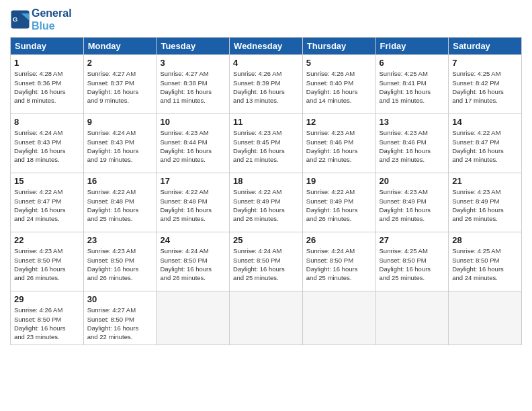  Describe the element at coordinates (339, 144) in the screenshot. I see `calendar-day-cell: 12Sunrise: 4:23 AM Sunset: 8:46 PM Dayli…` at that location.